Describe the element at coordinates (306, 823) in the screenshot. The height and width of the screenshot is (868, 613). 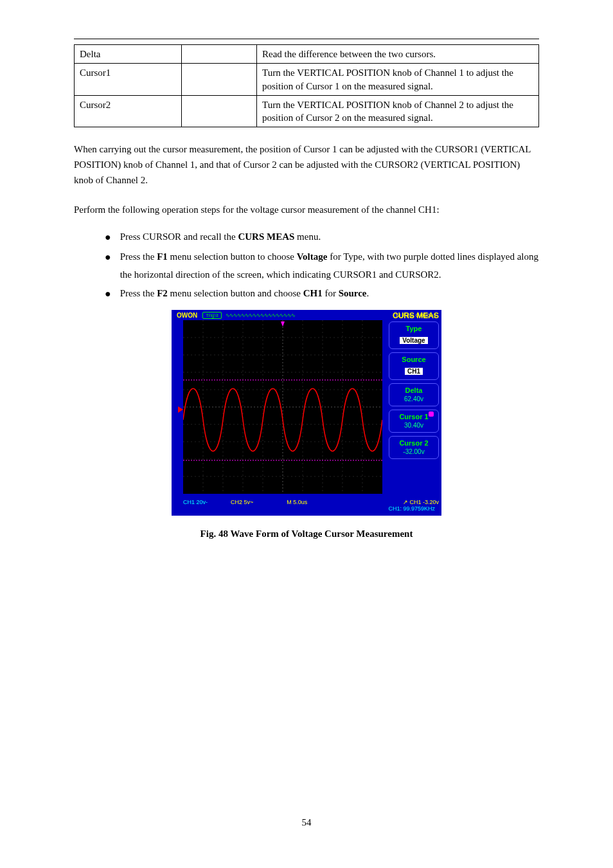
I see `page-number: 54` at that location.